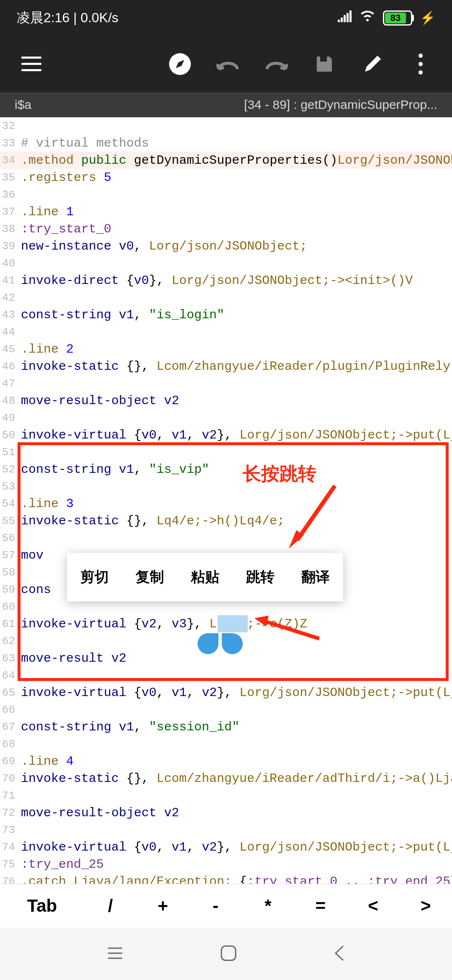 This screenshot has height=980, width=452. What do you see at coordinates (226, 212) in the screenshot?
I see `code-line: 37 .line 1` at bounding box center [226, 212].